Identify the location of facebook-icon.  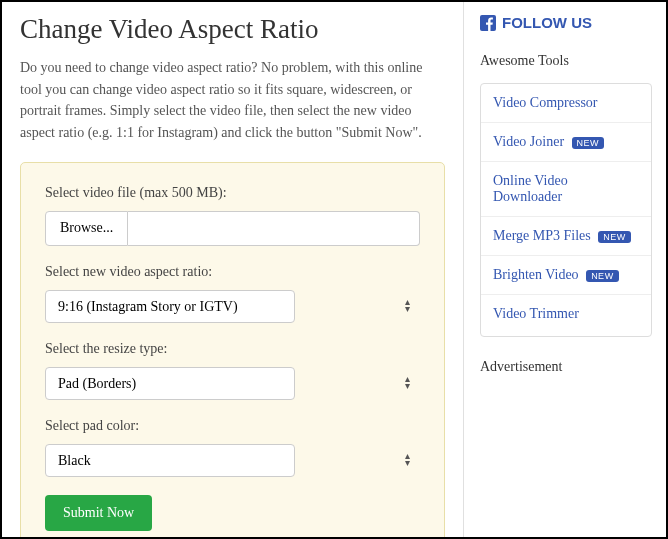
(488, 23).